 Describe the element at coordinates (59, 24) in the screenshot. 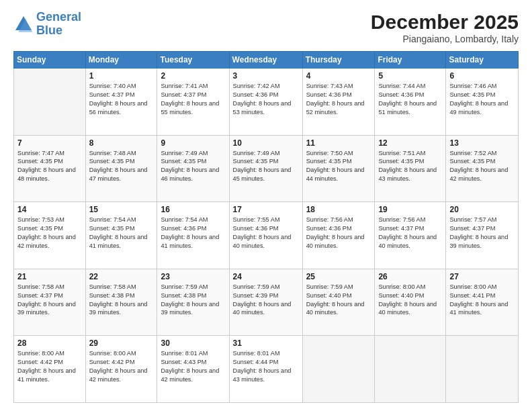

I see `logo-text: General Blue` at that location.